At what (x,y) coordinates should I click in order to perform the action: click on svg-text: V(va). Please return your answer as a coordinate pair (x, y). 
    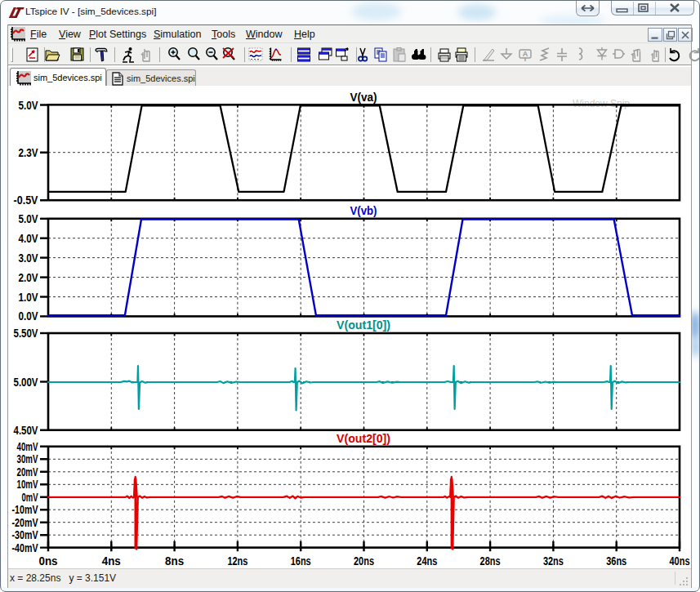
    Looking at the image, I should click on (364, 97).